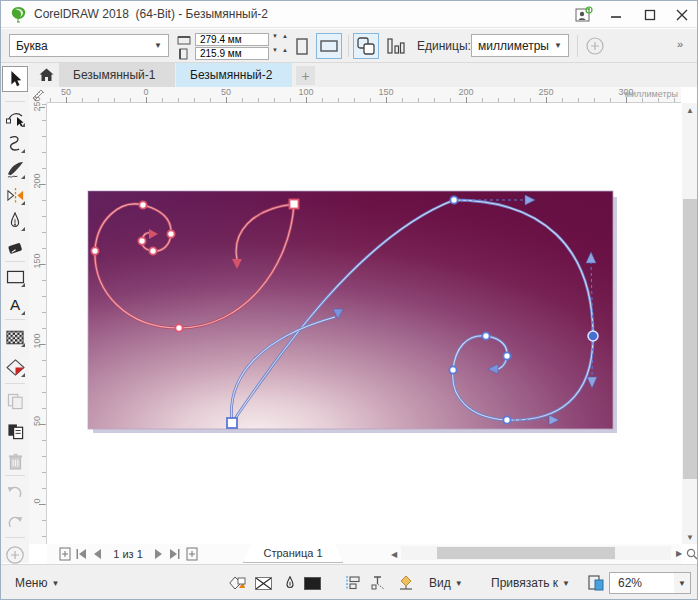  Describe the element at coordinates (238, 582) in the screenshot. I see `fill-style-indicator` at that location.